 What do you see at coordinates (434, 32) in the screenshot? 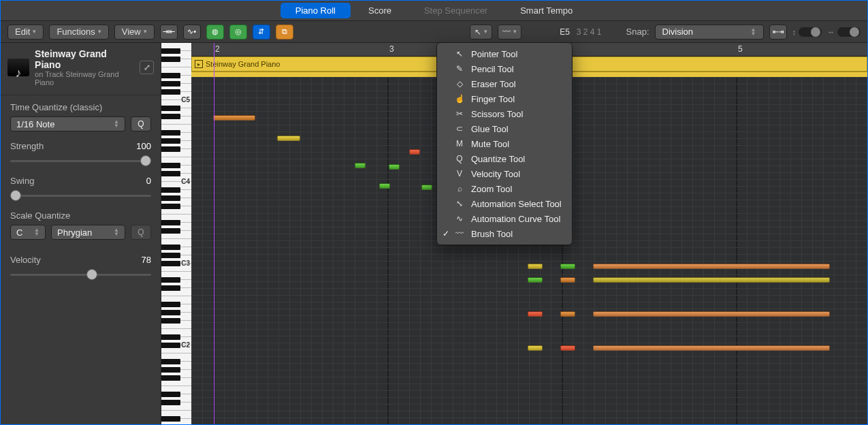
I see `toolbar: Edit▾ Functions▾ View▾ ⇥⇤ ∿• ◍ ◎ ⇵ ⧉ ↖▾ …` at bounding box center [434, 32].